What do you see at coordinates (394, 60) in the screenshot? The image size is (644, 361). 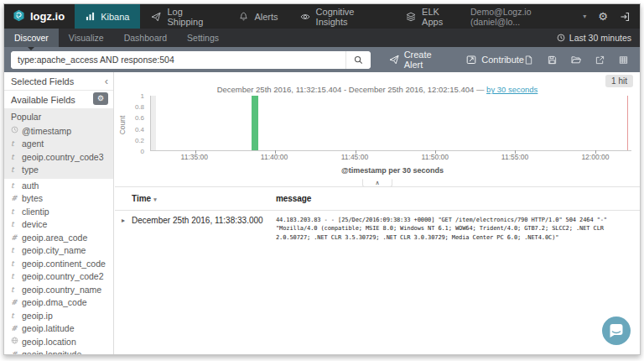 I see `create-alert-icon` at bounding box center [394, 60].